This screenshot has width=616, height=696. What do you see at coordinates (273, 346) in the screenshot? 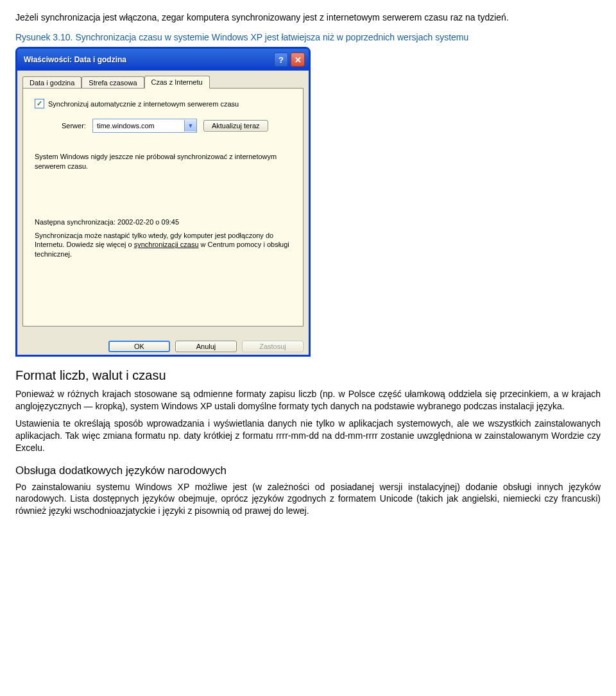
I see `apply-button: Zastosuj` at bounding box center [273, 346].